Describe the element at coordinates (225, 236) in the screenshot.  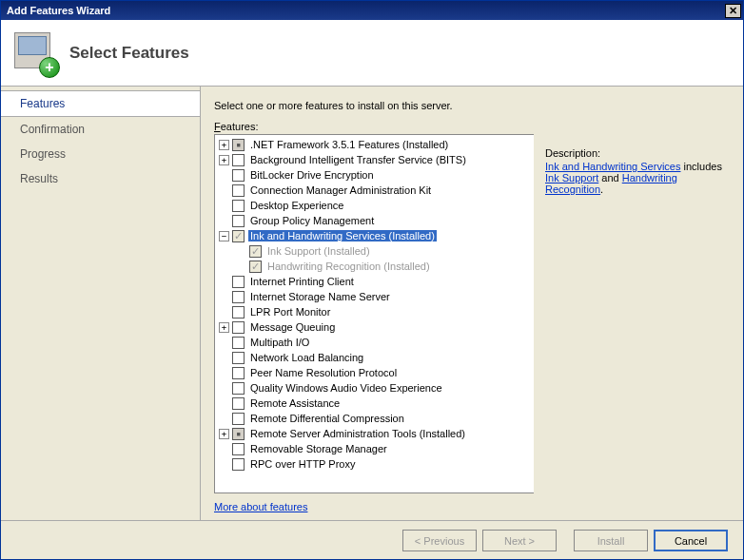
I see `collapse-icon: −` at that location.